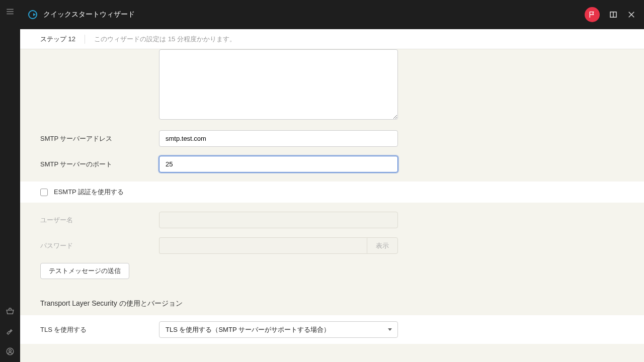  Describe the element at coordinates (10, 311) in the screenshot. I see `basket-icon` at that location.